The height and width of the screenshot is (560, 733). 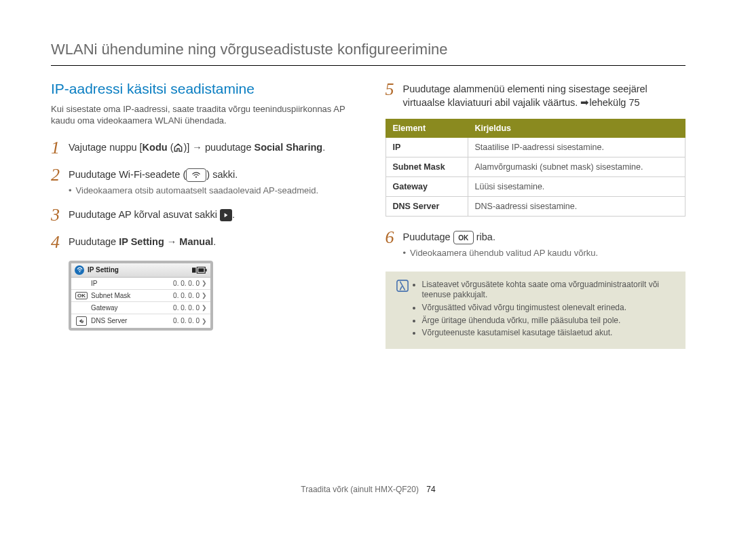 What do you see at coordinates (141, 284) in the screenshot?
I see `device-row-ip: IP 0. 0. 0. 0 ❯` at bounding box center [141, 284].